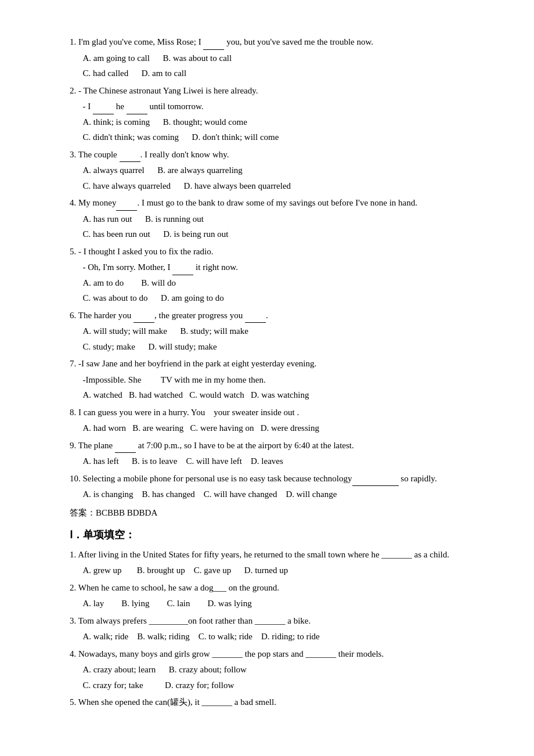  I want to click on question-2: 2. - The Chinese astronaut Yang Liwei is…, so click(279, 114).